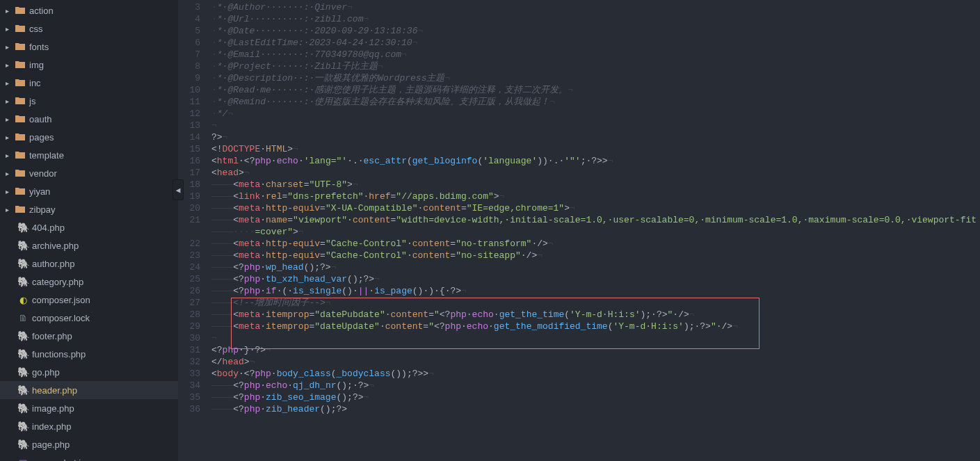 The width and height of the screenshot is (980, 461). I want to click on file-label: author.php, so click(53, 264).